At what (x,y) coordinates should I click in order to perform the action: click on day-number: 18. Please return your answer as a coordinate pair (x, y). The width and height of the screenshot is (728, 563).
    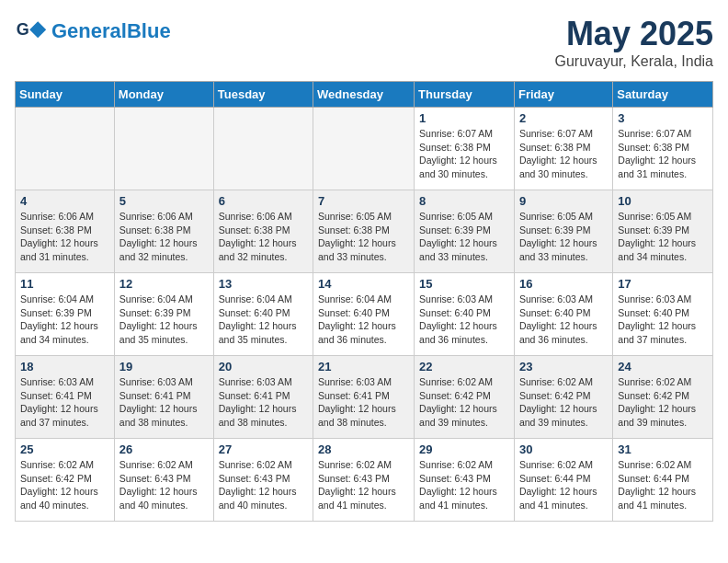
    Looking at the image, I should click on (64, 366).